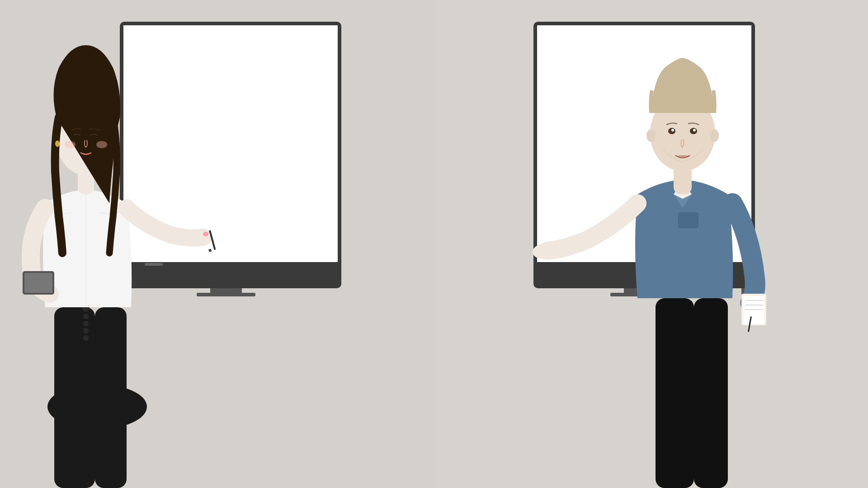 The width and height of the screenshot is (868, 488). I want to click on google-drive-icon, so click(133, 90).